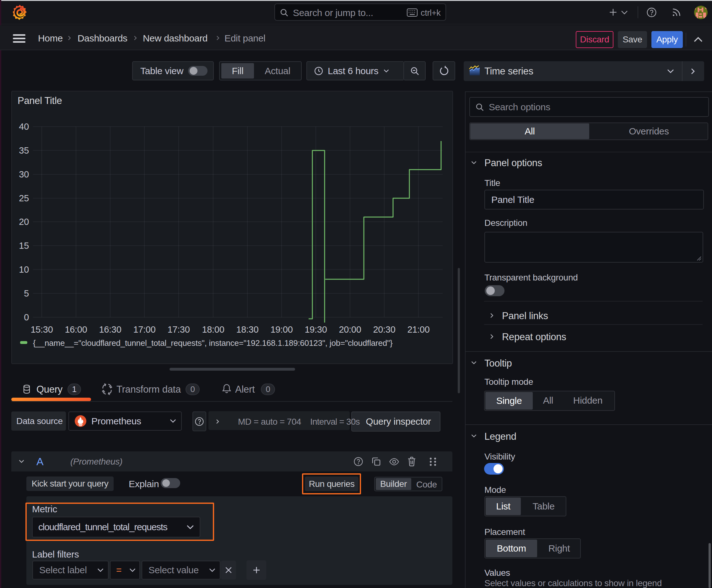 This screenshot has width=712, height=588. I want to click on svg-text: 18:00, so click(213, 330).